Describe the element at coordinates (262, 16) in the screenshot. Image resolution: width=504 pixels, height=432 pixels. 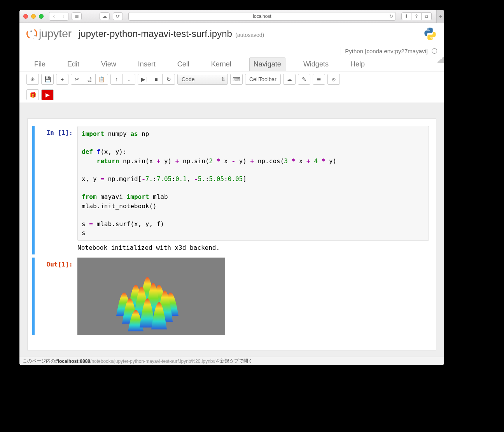
I see `address-text: localhost` at that location.